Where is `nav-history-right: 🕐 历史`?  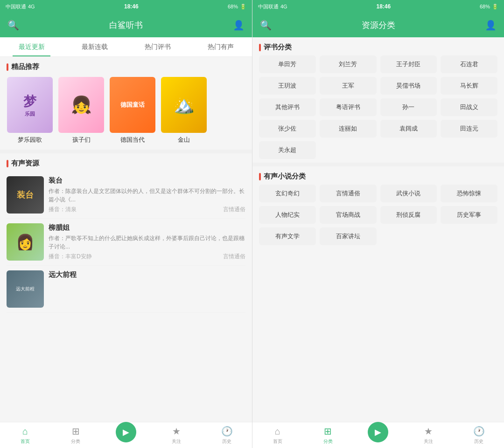 nav-history-right: 🕐 历史 is located at coordinates (479, 435).